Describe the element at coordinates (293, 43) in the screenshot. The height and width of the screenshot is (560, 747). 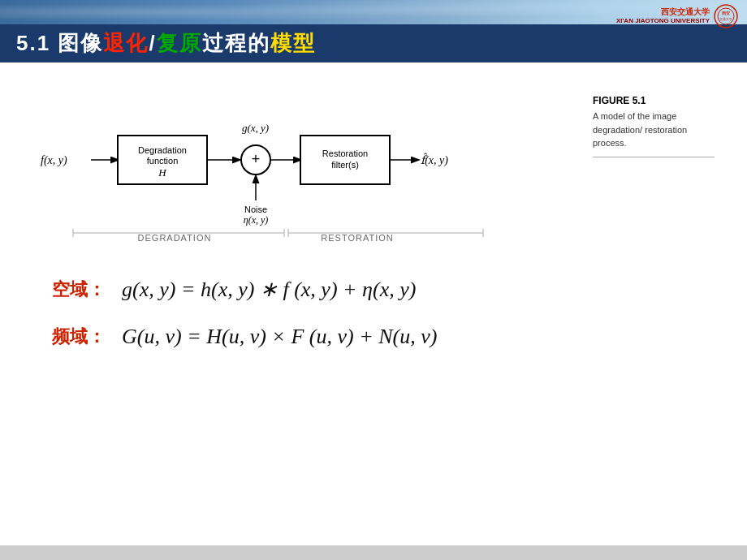
I see `title-model: 模型` at that location.